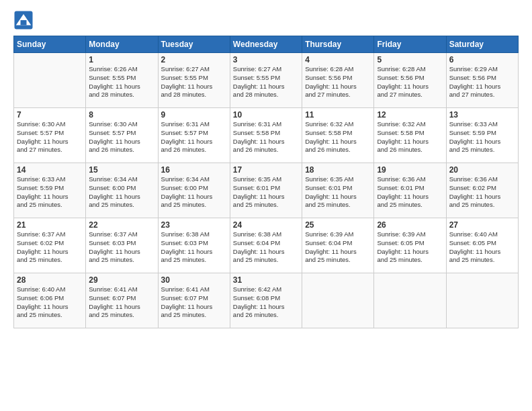 This screenshot has height=411, width=532. I want to click on day-number: 23, so click(194, 225).